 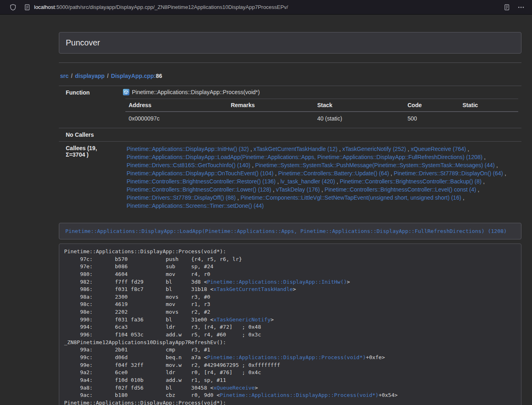 What do you see at coordinates (304, 157) in the screenshot?
I see `callee-link: Pinetime::Applications::DisplayApp::Load…` at bounding box center [304, 157].